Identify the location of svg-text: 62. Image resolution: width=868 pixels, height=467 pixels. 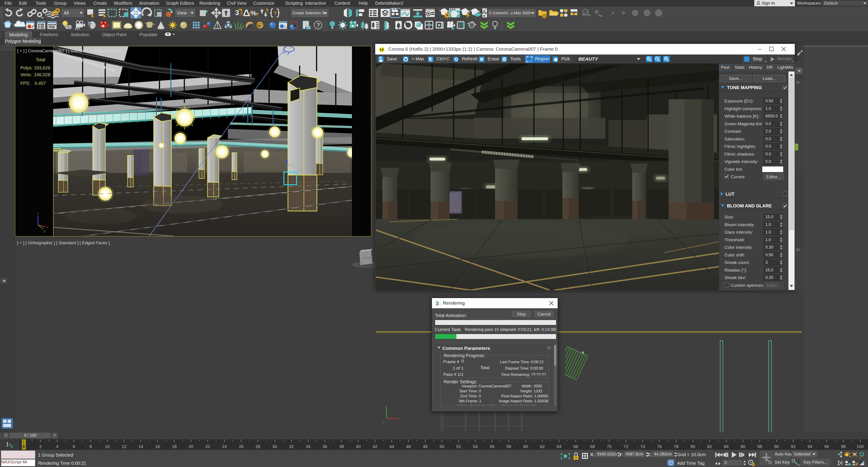
(542, 446).